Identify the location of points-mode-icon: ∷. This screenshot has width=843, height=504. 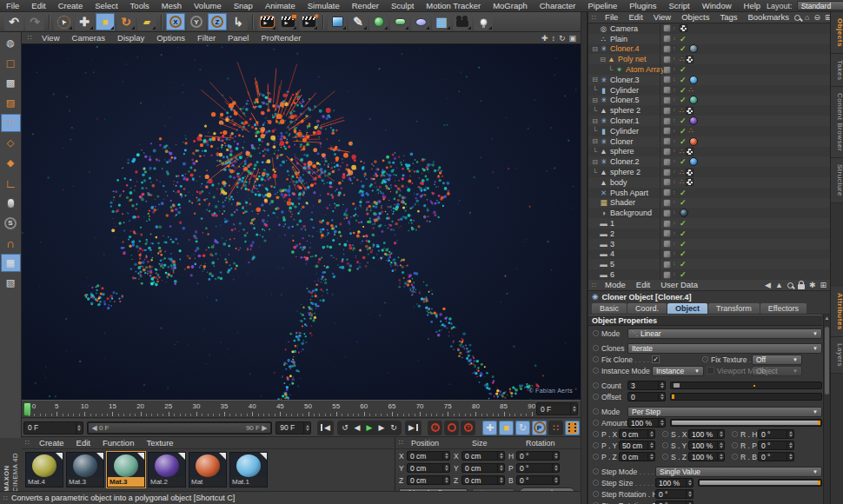
(10, 123).